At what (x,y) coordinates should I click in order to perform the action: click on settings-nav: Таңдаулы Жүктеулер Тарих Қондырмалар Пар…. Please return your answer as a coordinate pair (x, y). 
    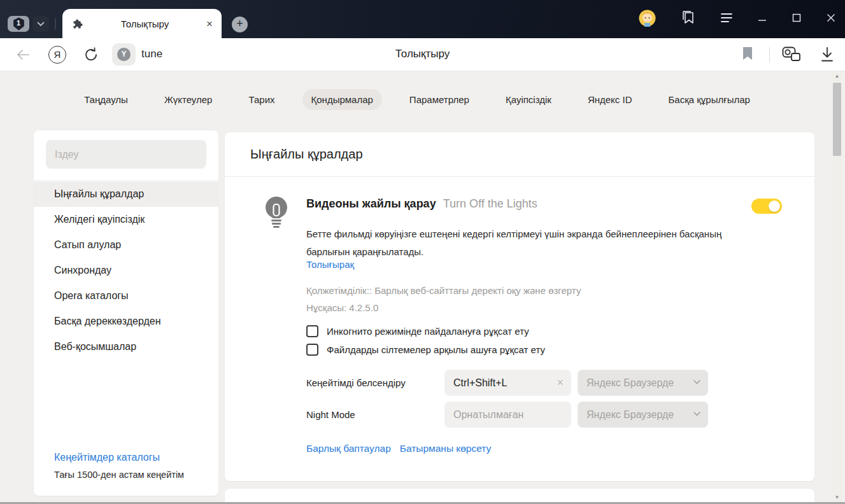
    Looking at the image, I should click on (417, 99).